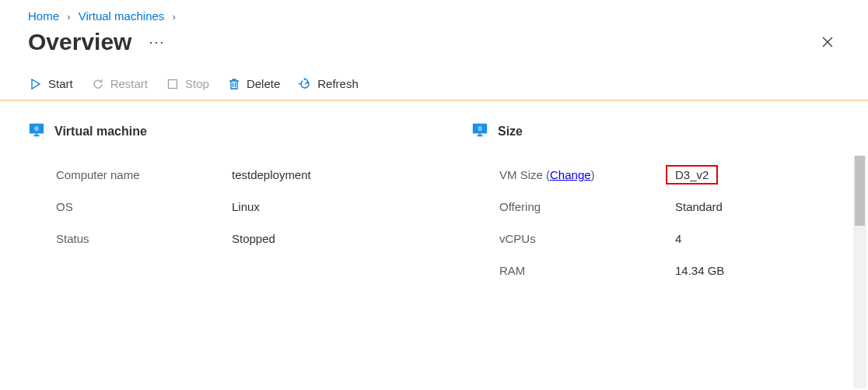  I want to click on vm-section-title: Virtual machine, so click(101, 132).